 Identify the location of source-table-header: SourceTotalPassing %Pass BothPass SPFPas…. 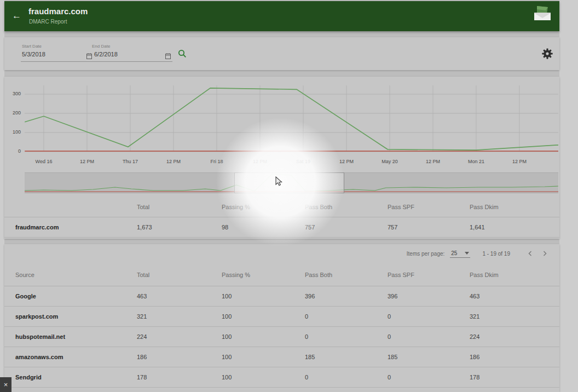
(282, 275).